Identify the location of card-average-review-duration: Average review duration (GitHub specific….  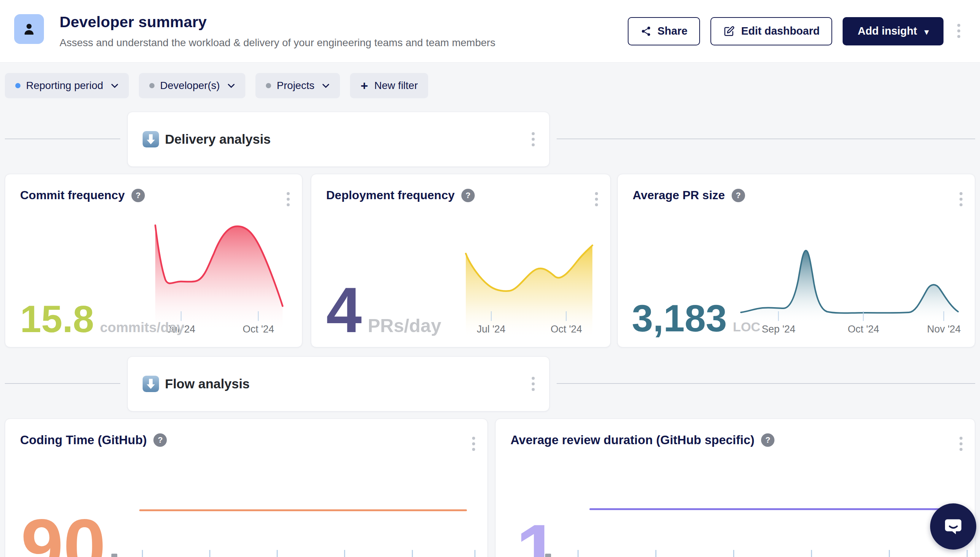
(735, 488).